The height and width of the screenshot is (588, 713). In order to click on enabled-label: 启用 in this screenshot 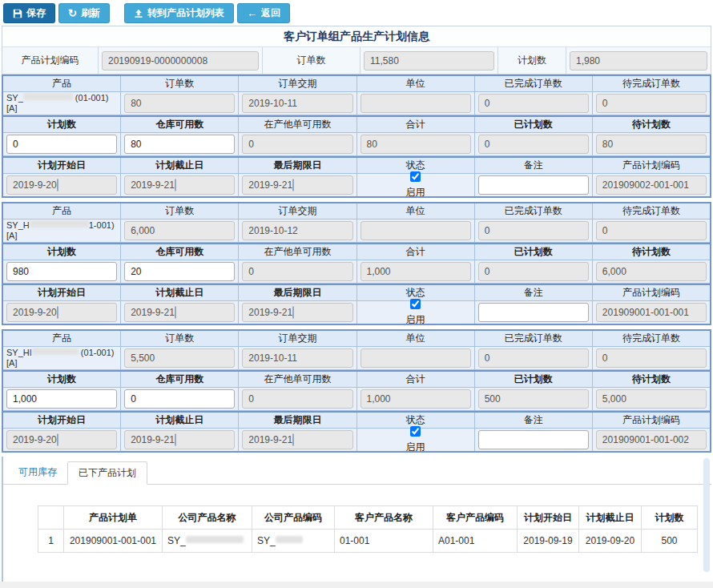, I will do `click(416, 447)`.